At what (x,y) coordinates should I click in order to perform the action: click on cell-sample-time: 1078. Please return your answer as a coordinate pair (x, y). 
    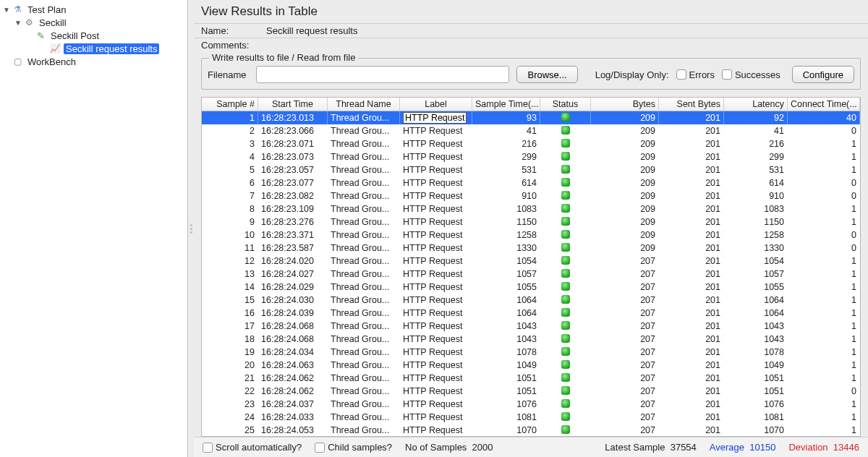
    Looking at the image, I should click on (506, 352).